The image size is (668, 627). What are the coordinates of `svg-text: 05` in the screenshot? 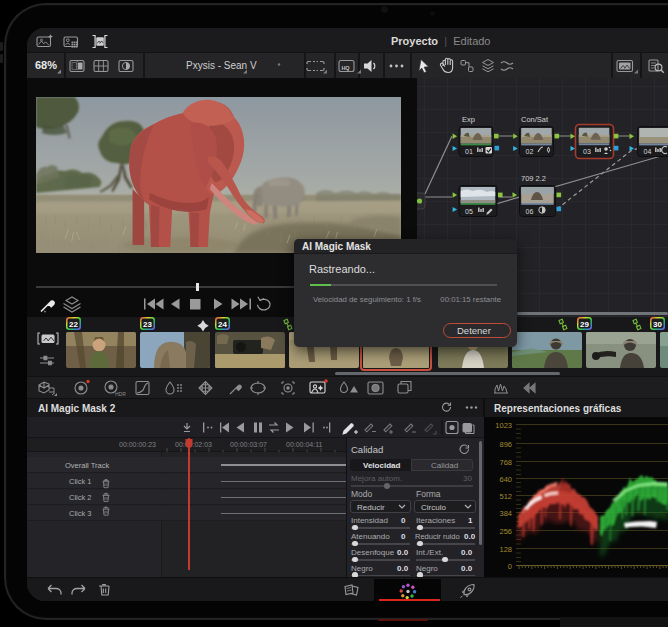 It's located at (469, 212).